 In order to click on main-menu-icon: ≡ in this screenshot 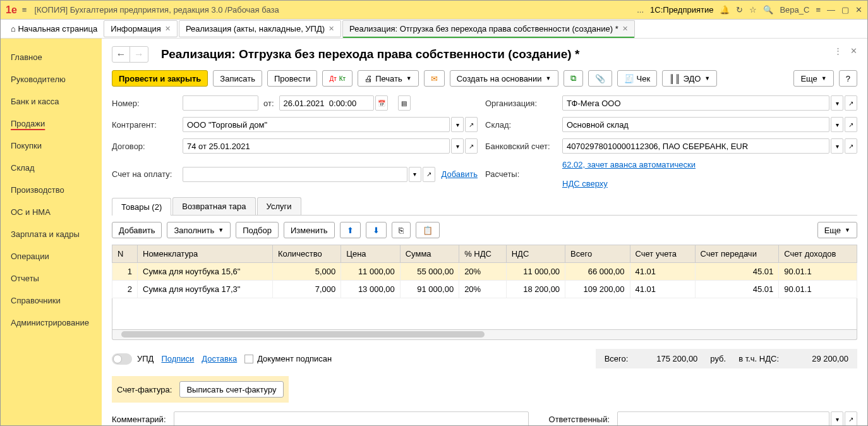, I will do `click(25, 10)`.